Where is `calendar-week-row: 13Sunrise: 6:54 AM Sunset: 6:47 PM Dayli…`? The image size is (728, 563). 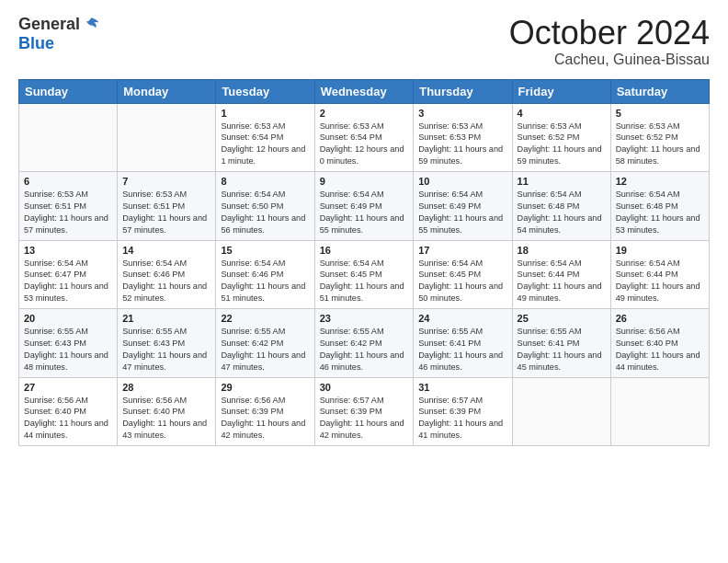
calendar-week-row: 13Sunrise: 6:54 AM Sunset: 6:47 PM Dayli… is located at coordinates (364, 274).